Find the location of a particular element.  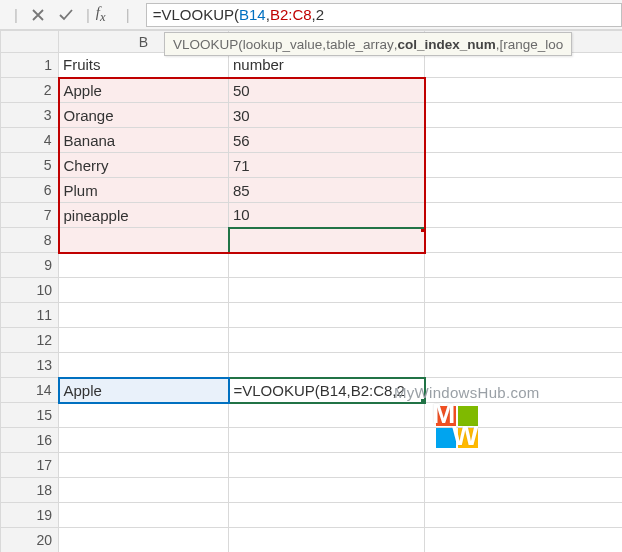

cell-b6: Plum is located at coordinates (144, 190).